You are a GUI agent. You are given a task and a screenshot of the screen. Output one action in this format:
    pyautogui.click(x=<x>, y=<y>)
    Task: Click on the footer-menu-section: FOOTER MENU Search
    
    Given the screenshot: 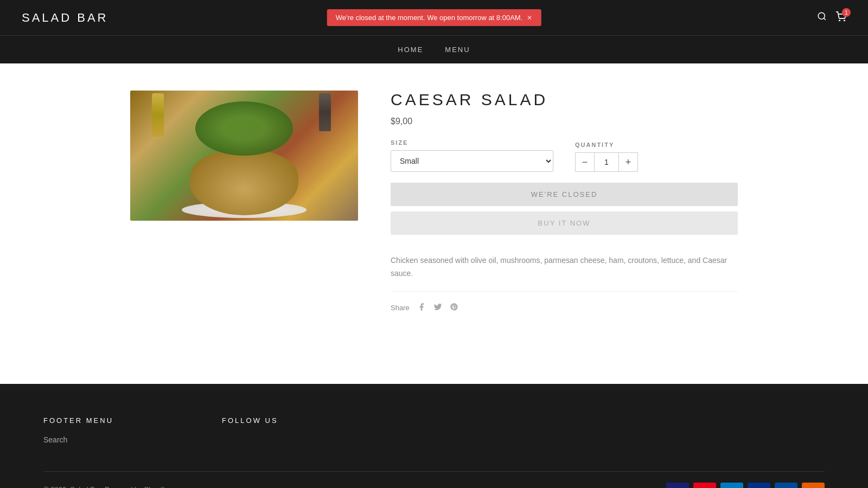 What is the action you would take?
    pyautogui.click(x=78, y=431)
    